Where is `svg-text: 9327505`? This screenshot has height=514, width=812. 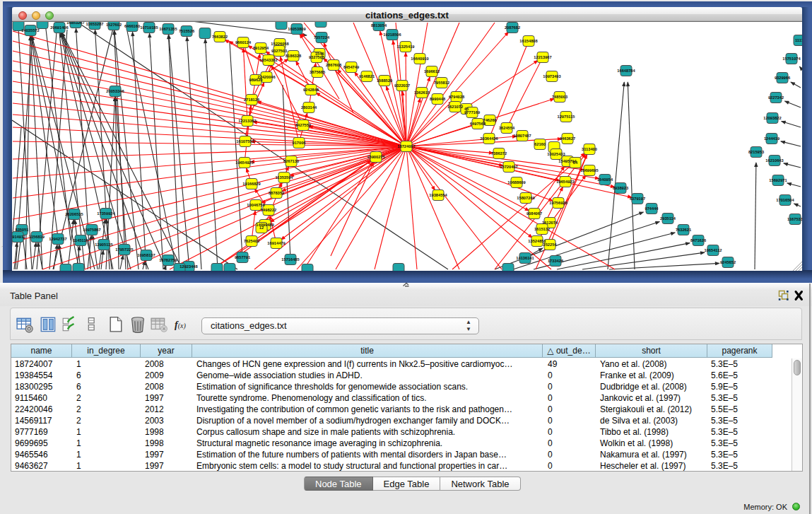 svg-text: 9327505 is located at coordinates (317, 57).